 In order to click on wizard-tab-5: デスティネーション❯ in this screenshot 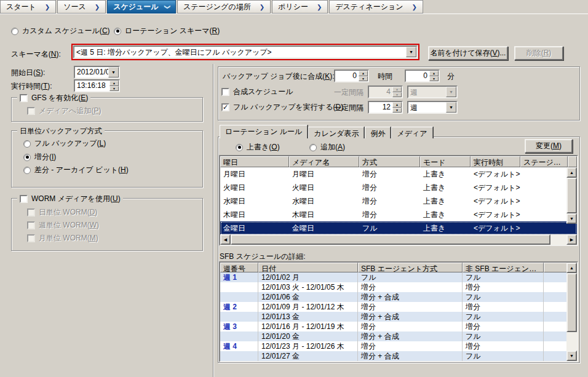, I will do `click(376, 7)`.